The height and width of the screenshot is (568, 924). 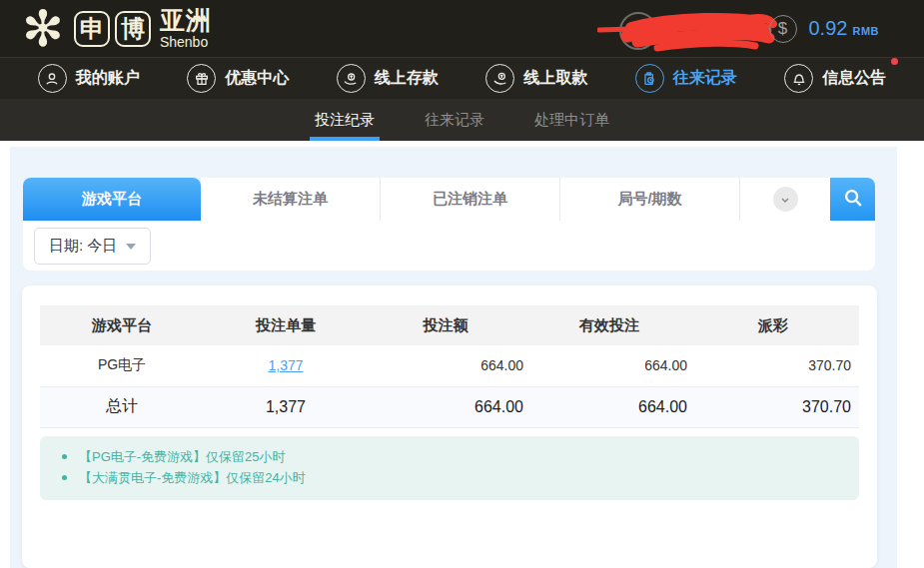 I want to click on notification-badge, so click(x=895, y=62).